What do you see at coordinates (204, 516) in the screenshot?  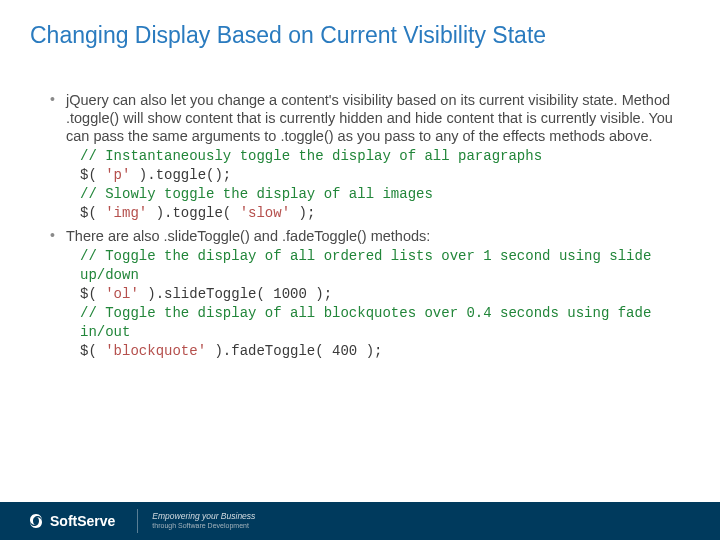 I see `tagline-main: Empowering your Business` at bounding box center [204, 516].